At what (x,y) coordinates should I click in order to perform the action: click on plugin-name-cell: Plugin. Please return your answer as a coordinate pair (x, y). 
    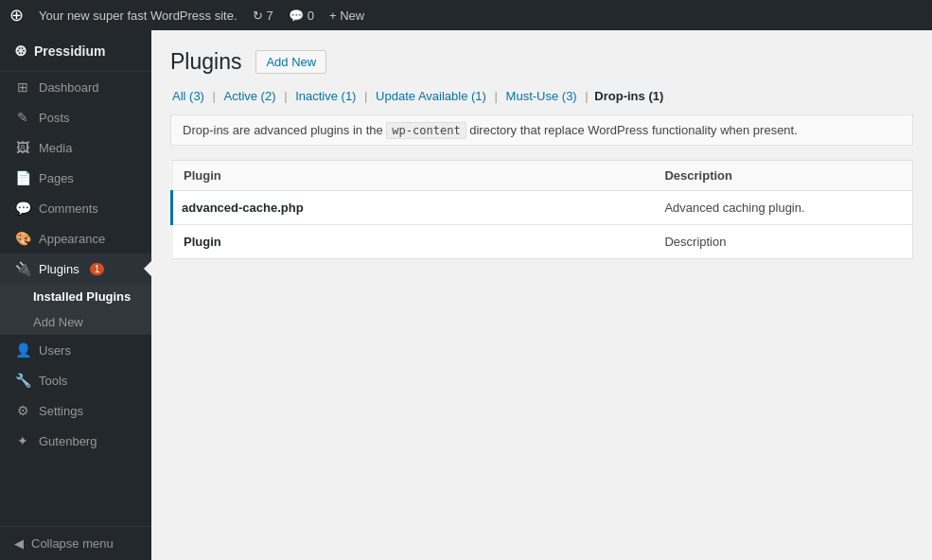
    Looking at the image, I should click on (413, 242).